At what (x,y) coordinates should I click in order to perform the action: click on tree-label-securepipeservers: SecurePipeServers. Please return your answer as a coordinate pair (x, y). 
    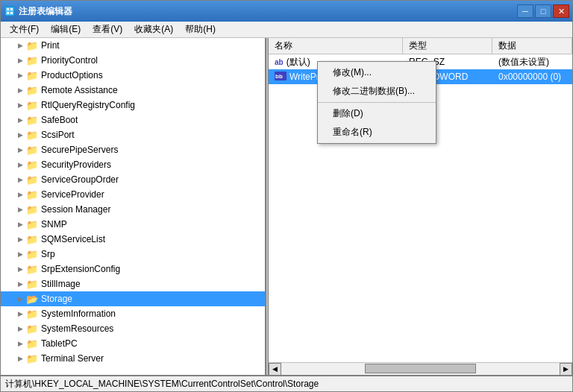
    Looking at the image, I should click on (79, 150).